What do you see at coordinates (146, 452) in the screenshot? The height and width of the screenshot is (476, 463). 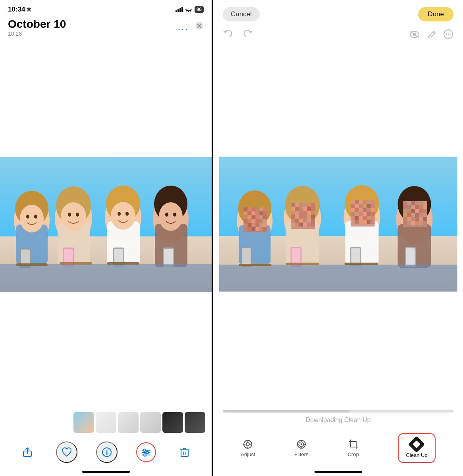 I see `sliders-icon` at bounding box center [146, 452].